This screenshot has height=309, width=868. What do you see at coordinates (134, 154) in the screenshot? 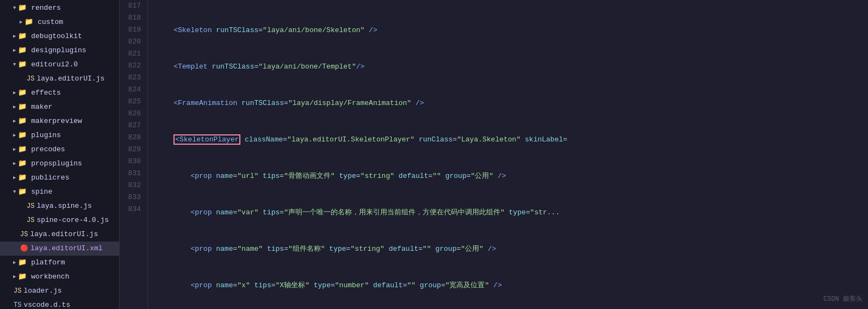
I see `line-numbers: 817 818 819 820 821 822 823 824 825 826 …` at bounding box center [134, 154].